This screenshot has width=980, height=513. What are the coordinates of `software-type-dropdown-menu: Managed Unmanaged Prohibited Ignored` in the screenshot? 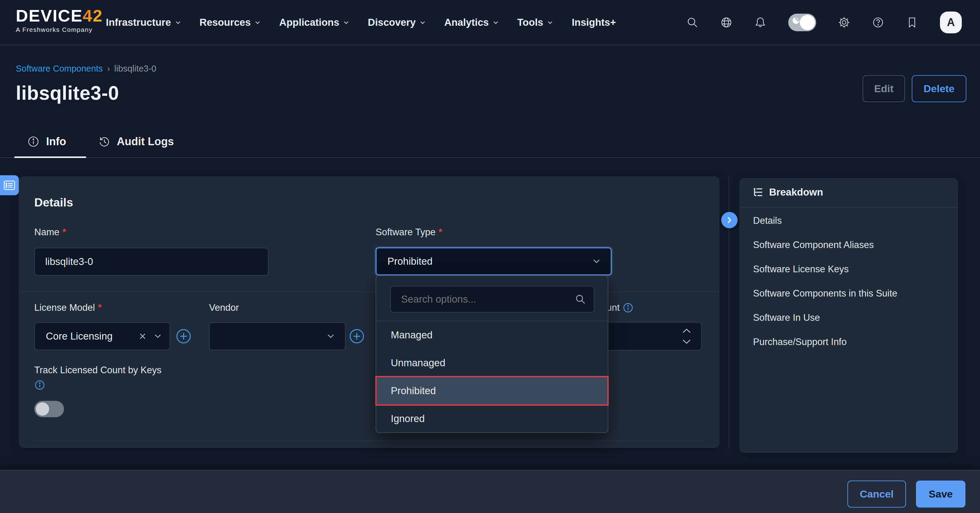 It's located at (492, 354).